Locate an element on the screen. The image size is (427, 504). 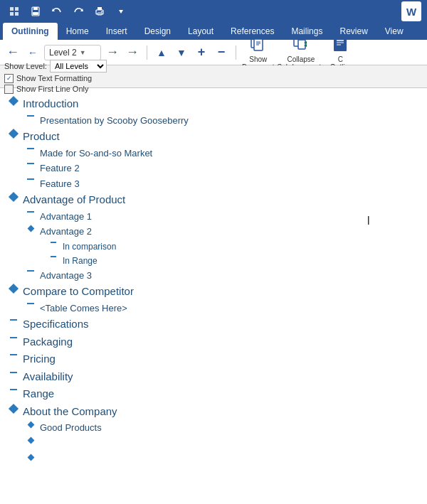
tab-home: Home is located at coordinates (78, 31).